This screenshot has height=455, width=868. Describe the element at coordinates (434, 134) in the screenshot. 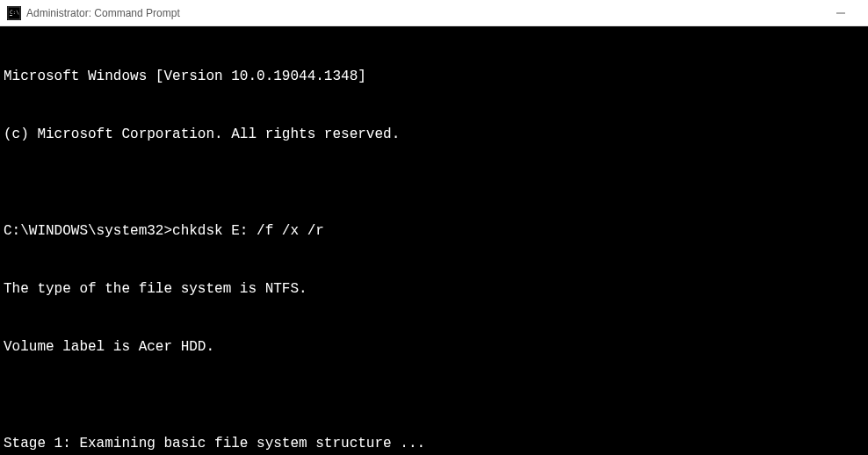

I see `output-line: (c) Microsoft Corporation. All rights re…` at that location.